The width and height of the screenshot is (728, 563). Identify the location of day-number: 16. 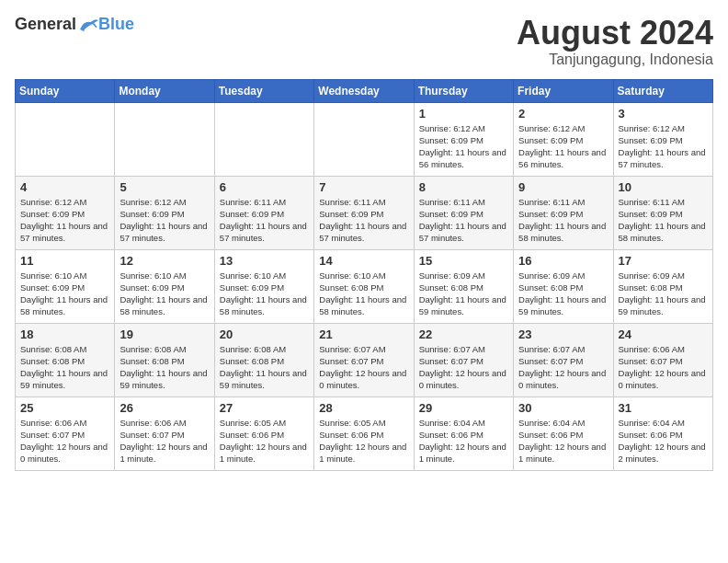
(563, 261).